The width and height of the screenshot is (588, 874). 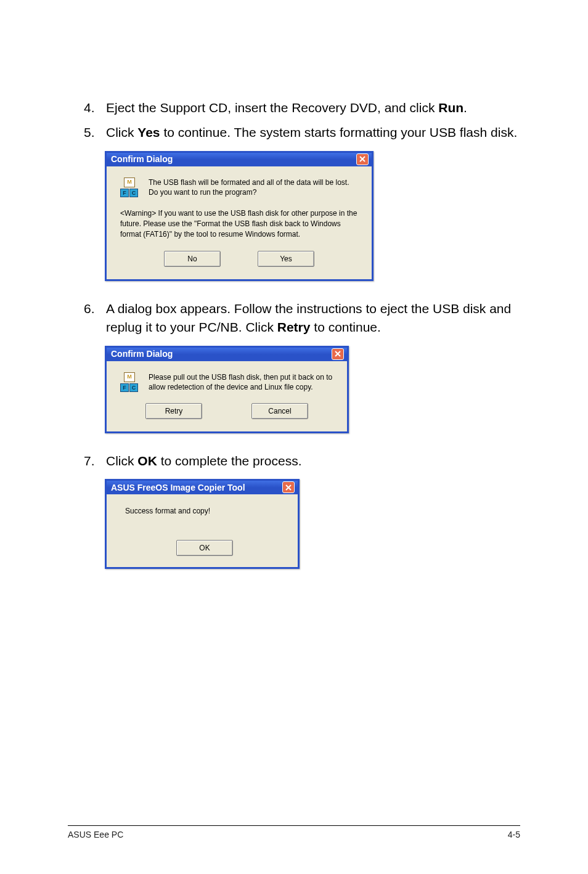 I want to click on dialog-message: The USB flash will be formated and all o…, so click(x=253, y=187).